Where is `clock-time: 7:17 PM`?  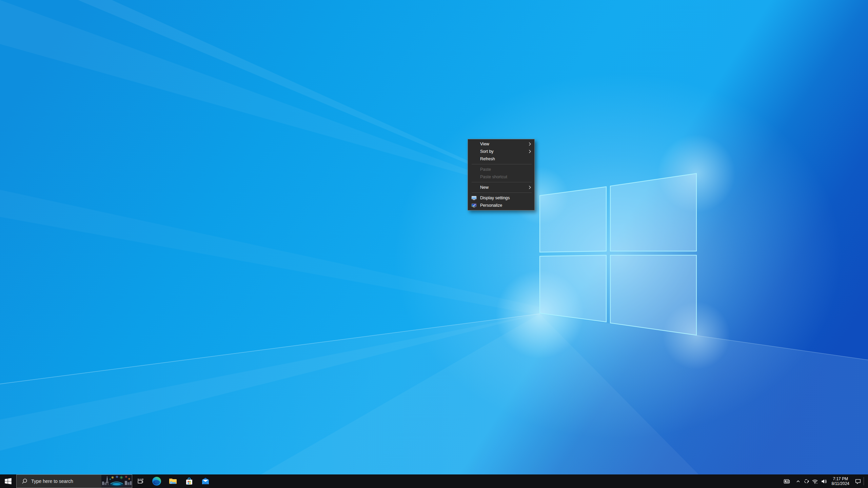 clock-time: 7:17 PM is located at coordinates (841, 479).